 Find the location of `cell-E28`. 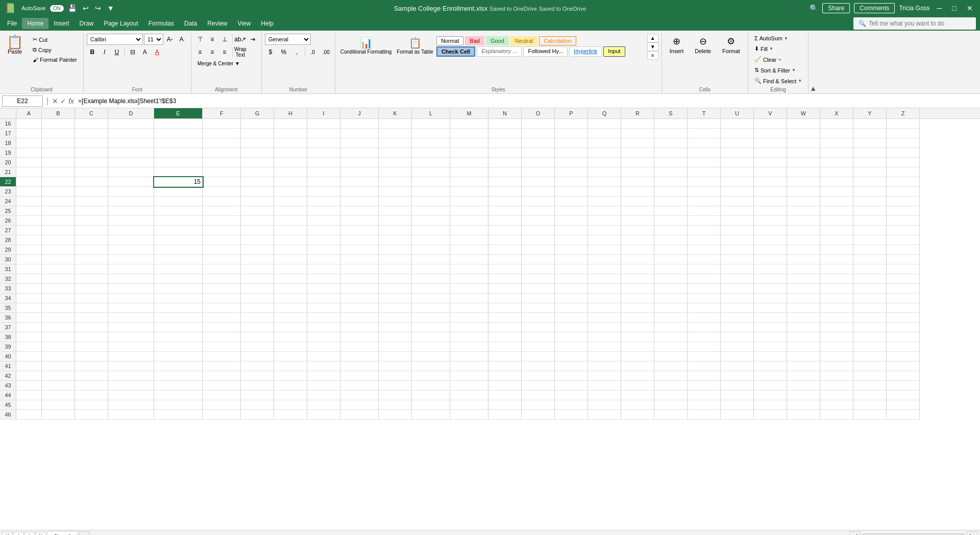

cell-E28 is located at coordinates (179, 240).